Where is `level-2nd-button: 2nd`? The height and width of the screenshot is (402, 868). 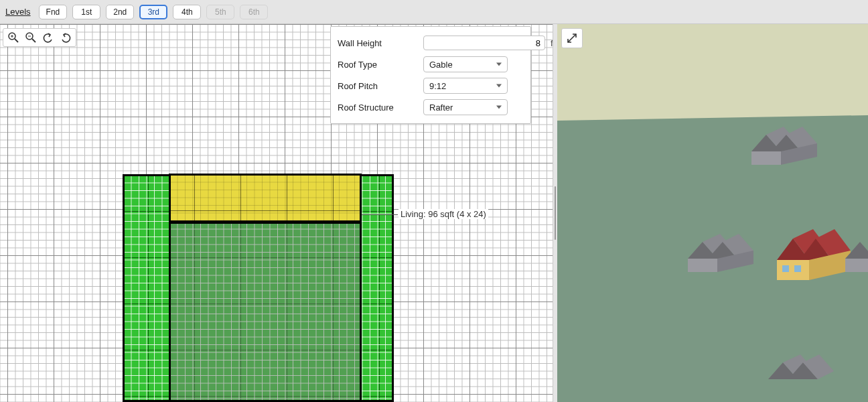
level-2nd-button: 2nd is located at coordinates (120, 12).